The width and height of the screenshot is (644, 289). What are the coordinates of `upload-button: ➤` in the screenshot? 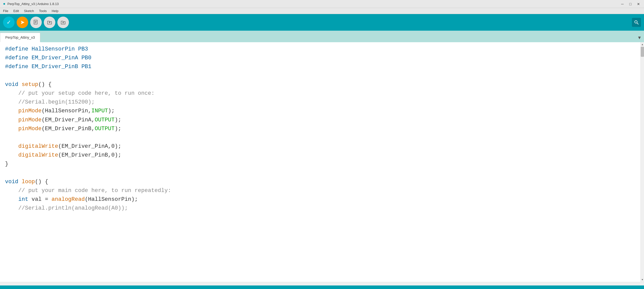 It's located at (22, 22).